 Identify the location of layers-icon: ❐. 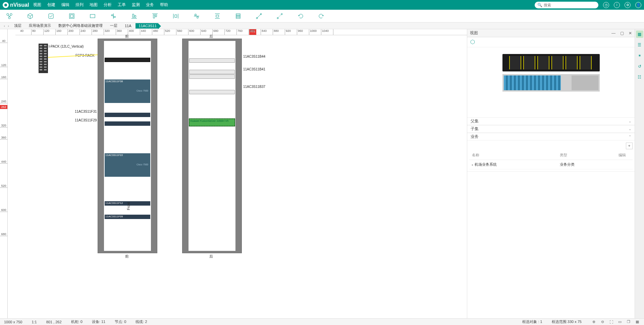
(629, 322).